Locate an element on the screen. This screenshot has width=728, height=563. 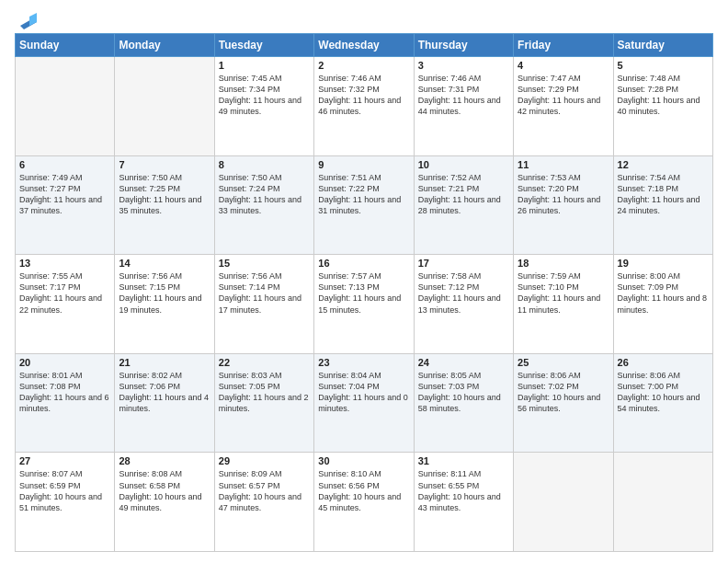
calendar-cell: 15Sunrise: 7:56 AMSunset: 7:14 PMDayligh… is located at coordinates (264, 304).